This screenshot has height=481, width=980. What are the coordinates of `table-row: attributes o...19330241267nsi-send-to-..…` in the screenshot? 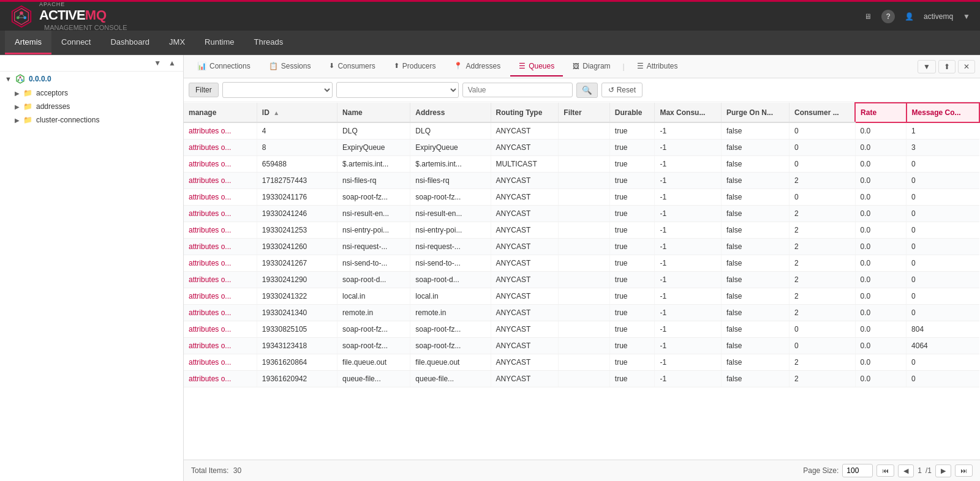 It's located at (582, 263).